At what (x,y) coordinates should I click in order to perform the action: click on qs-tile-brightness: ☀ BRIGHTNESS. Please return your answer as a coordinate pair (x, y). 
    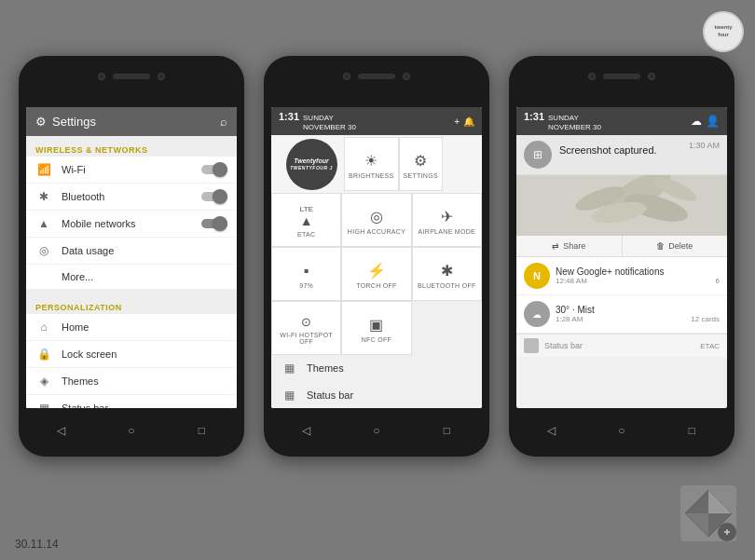
    Looking at the image, I should click on (371, 164).